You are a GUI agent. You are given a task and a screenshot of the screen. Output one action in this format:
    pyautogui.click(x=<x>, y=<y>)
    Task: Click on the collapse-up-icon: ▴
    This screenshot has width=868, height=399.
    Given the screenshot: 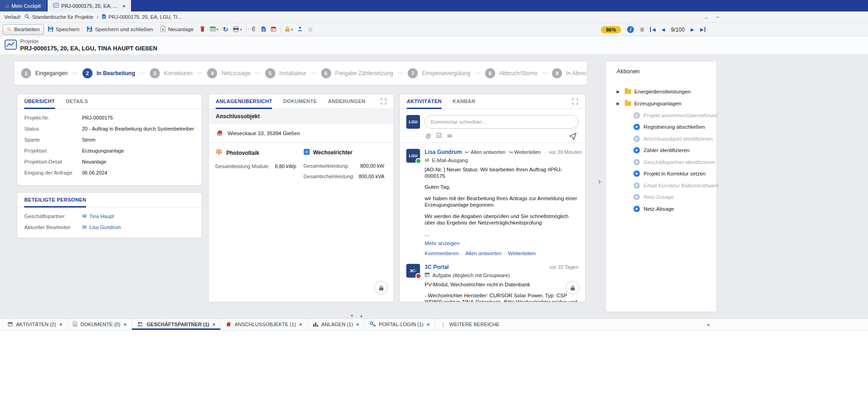 What is the action you would take?
    pyautogui.click(x=362, y=316)
    